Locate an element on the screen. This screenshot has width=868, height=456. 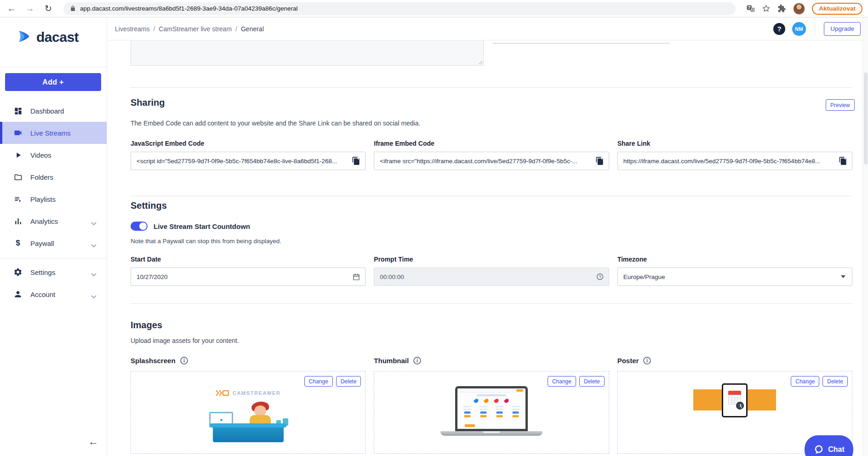
dashboard-icon is located at coordinates (18, 111).